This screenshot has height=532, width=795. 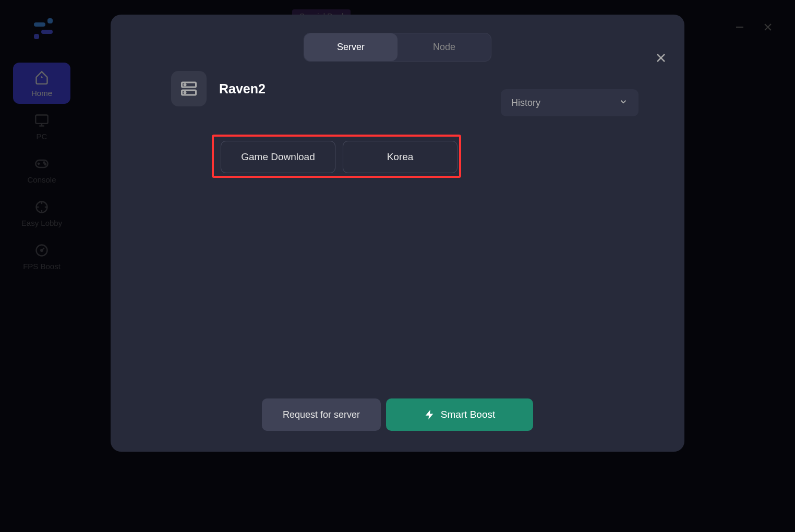 What do you see at coordinates (339, 157) in the screenshot?
I see `server-options: Game Download Korea` at bounding box center [339, 157].